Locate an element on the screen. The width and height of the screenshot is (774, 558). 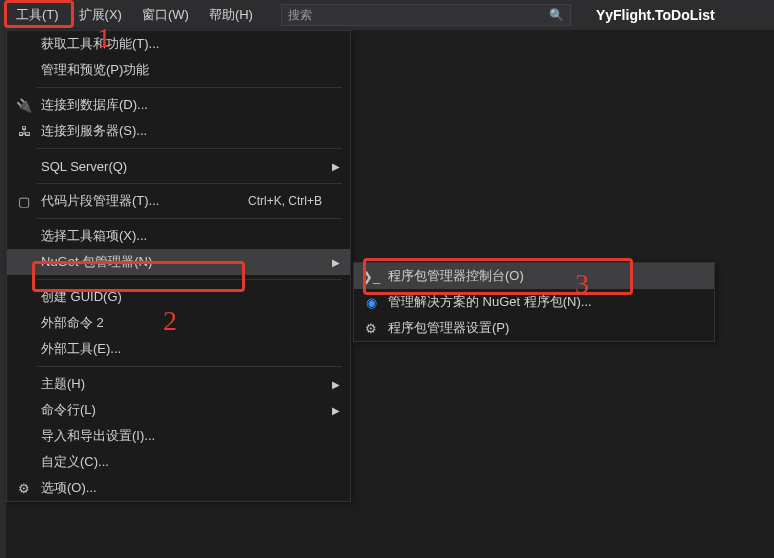
menu-label: 导入和导出设置(I)... is located at coordinates (182, 436).